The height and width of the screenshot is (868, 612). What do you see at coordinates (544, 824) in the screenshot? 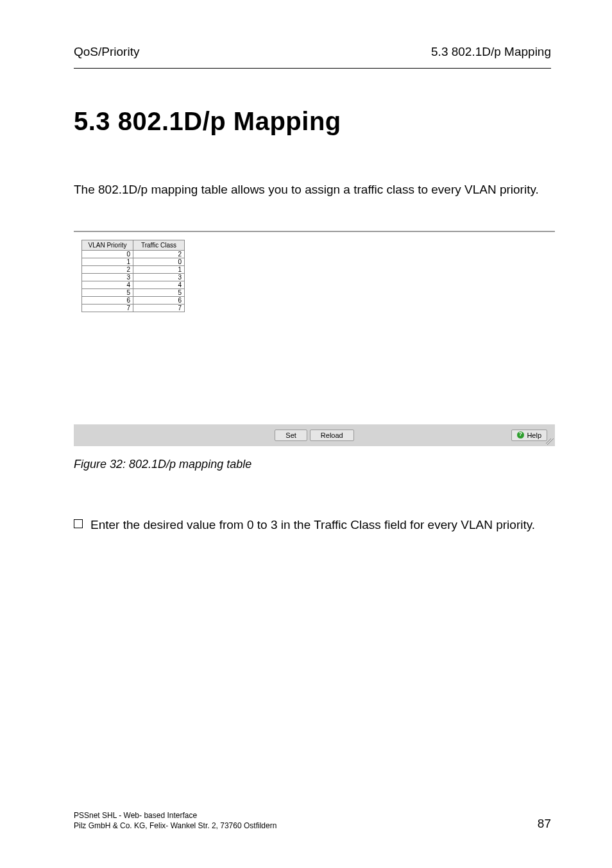
I see `page-number: 87` at bounding box center [544, 824].